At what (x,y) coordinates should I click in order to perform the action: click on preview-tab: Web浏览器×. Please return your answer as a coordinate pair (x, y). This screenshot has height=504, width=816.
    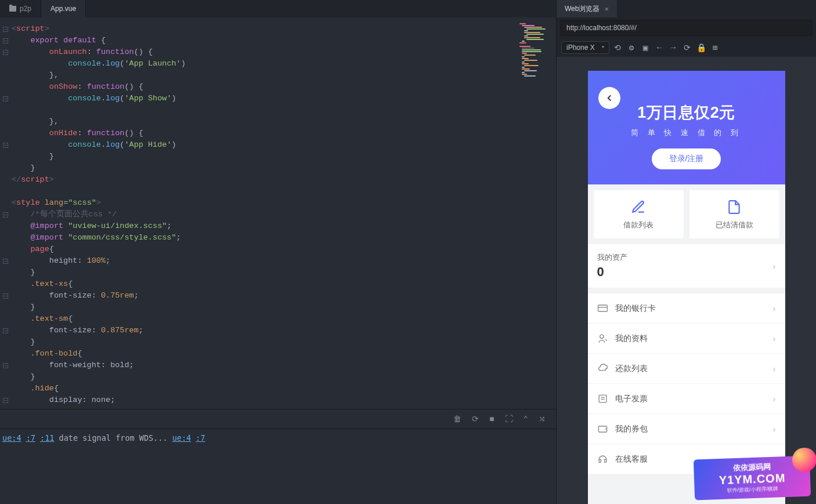
    Looking at the image, I should click on (587, 9).